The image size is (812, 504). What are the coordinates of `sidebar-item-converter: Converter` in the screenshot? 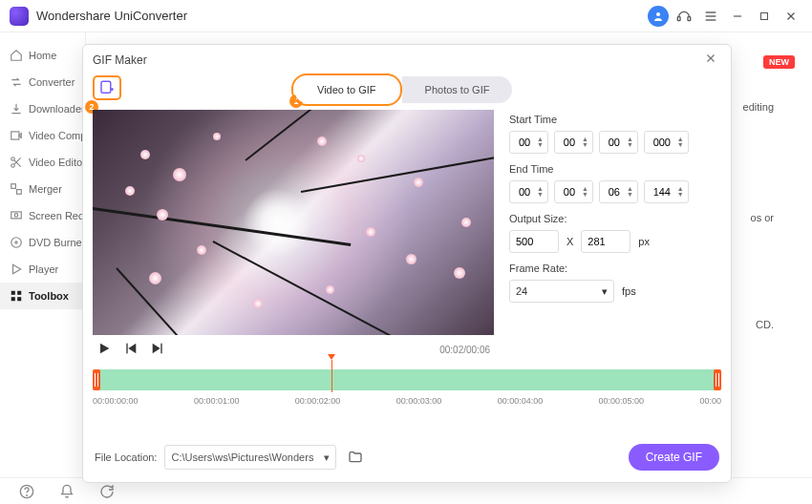 It's located at (42, 82).